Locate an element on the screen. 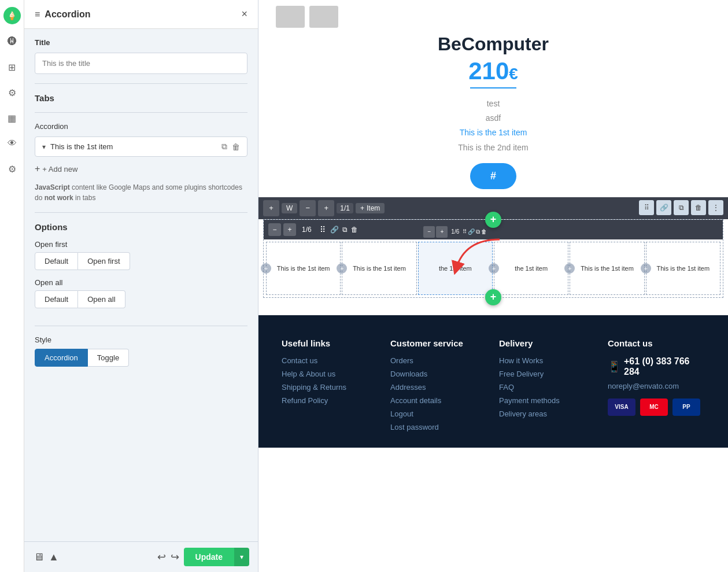 The width and height of the screenshot is (728, 572). col-1-text: This is the 1st item is located at coordinates (304, 268).